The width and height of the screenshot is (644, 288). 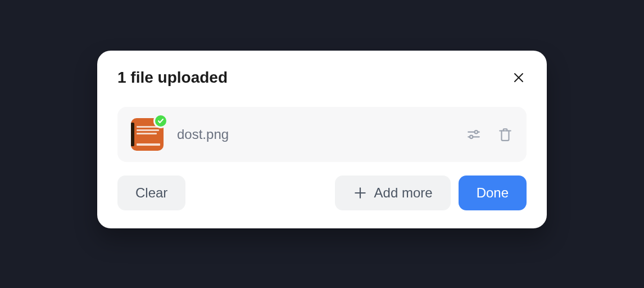 I want to click on trash-icon, so click(x=505, y=134).